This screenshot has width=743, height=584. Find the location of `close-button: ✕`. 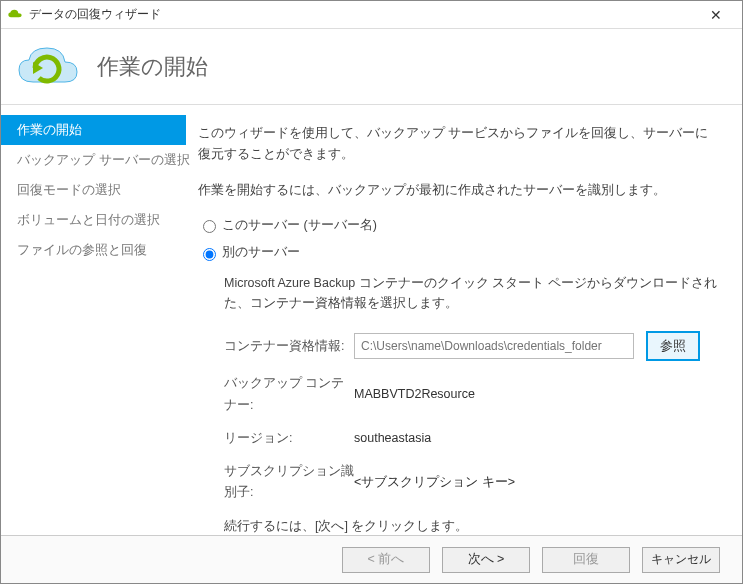

close-button: ✕ is located at coordinates (716, 15).